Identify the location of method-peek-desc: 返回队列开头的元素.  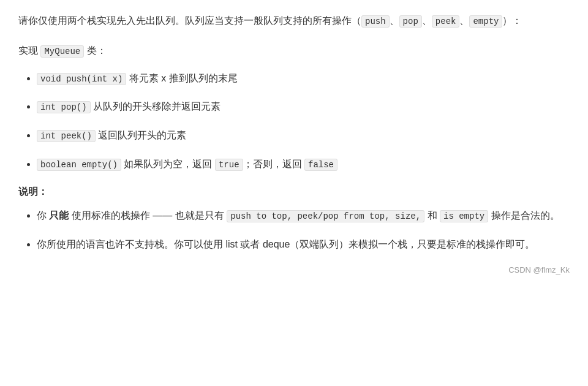
(142, 135).